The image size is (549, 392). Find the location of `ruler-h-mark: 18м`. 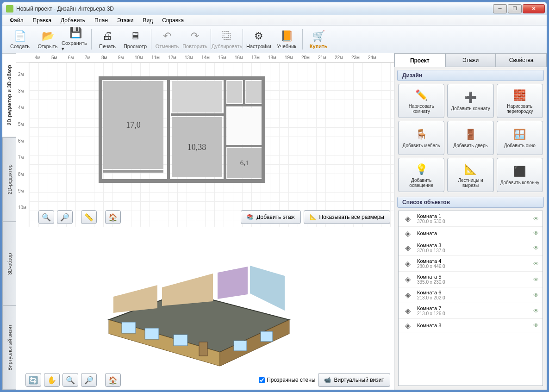

ruler-h-mark: 18м is located at coordinates (272, 57).